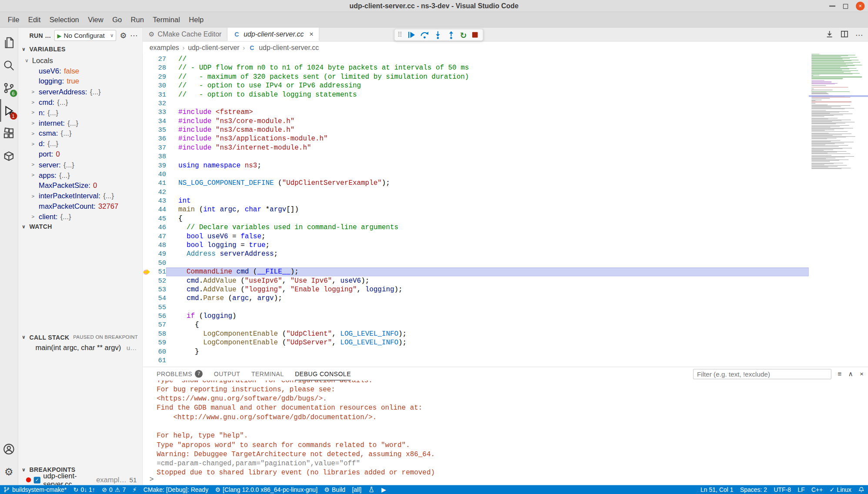 The width and height of the screenshot is (868, 494). What do you see at coordinates (851, 374) in the screenshot?
I see `maximize-panel-icon: ∧` at bounding box center [851, 374].